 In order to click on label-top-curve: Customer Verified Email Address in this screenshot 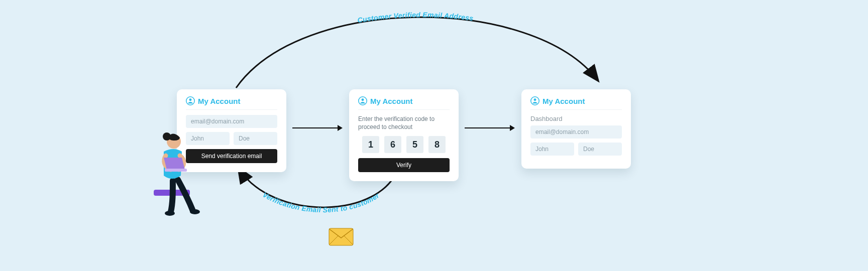, I will do `click(415, 17)`.